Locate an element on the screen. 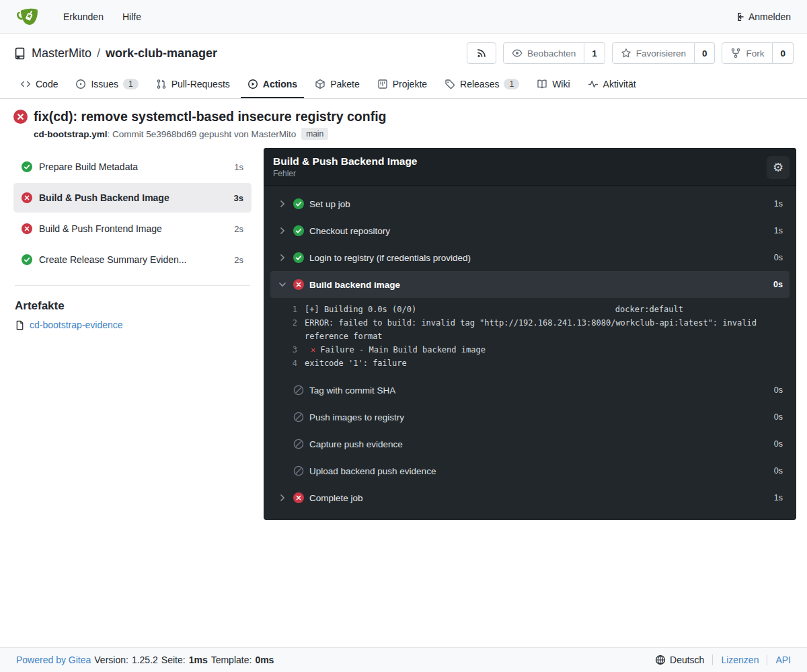 This screenshot has width=807, height=672. artifact-name: cd-bootstrap-evidence is located at coordinates (77, 325).